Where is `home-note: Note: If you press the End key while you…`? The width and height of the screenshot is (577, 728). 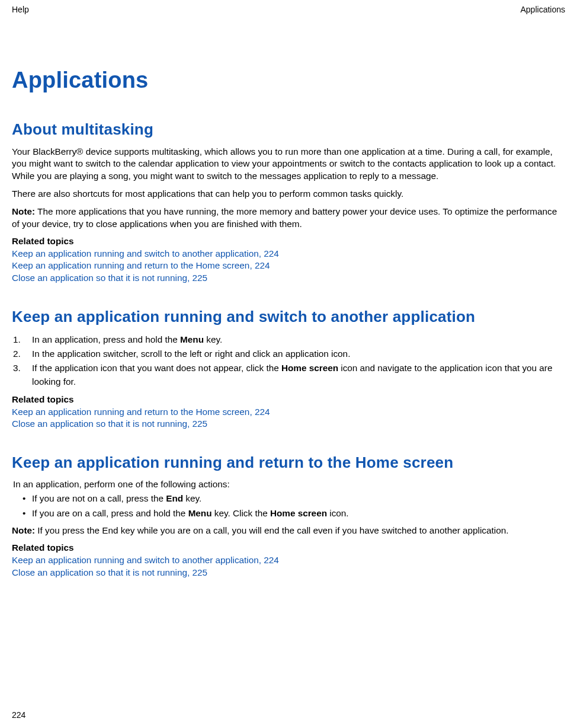 home-note: Note: If you press the End key while you… is located at coordinates (288, 531).